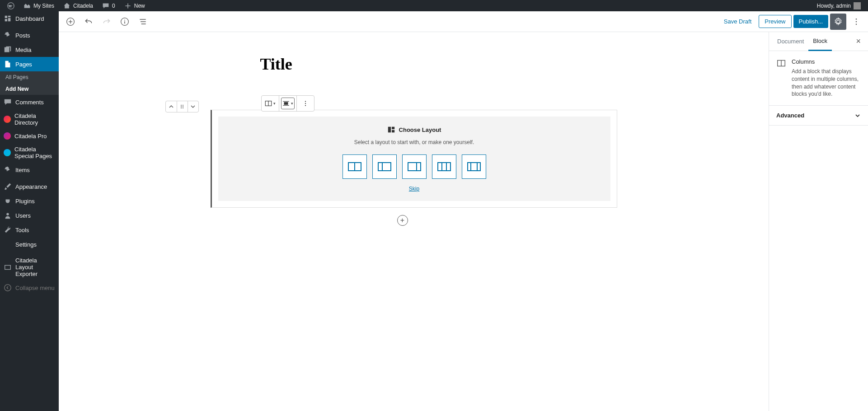 The height and width of the screenshot is (411, 868). What do you see at coordinates (29, 211) in the screenshot?
I see `admin-sidebar: Dashboard Posts Media Pages All Pages Ad…` at bounding box center [29, 211].